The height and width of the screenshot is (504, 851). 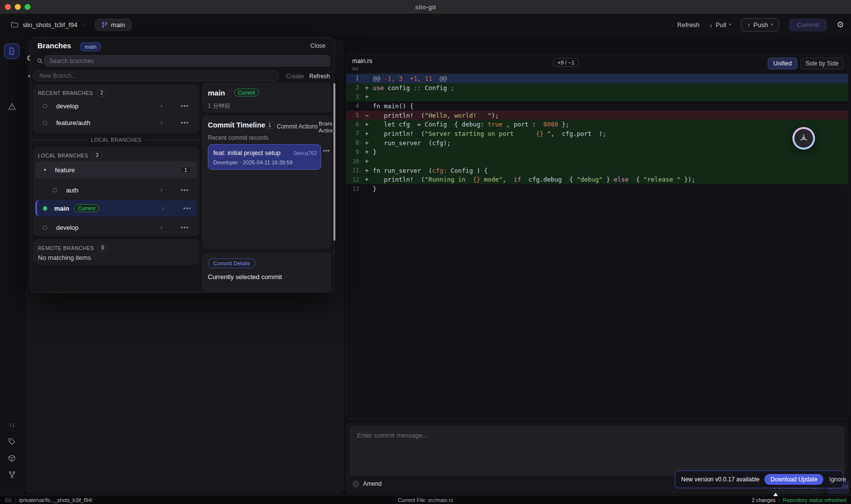 I want to click on branches-panel-title: Branches, so click(x=54, y=45).